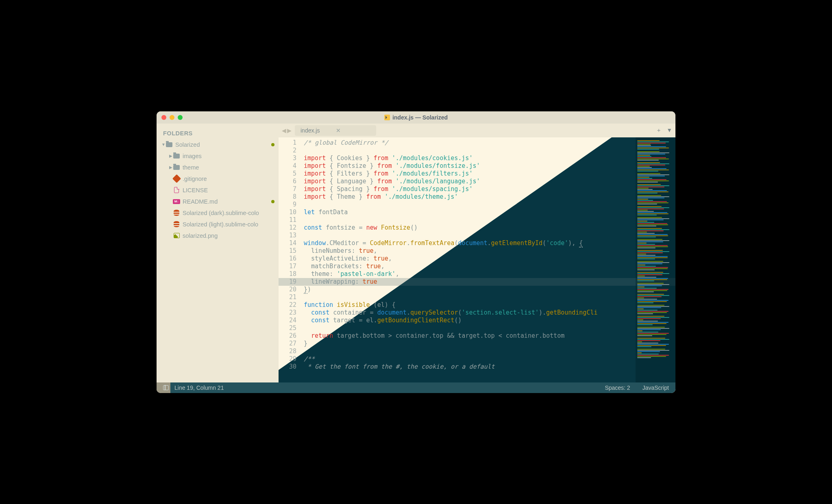 Image resolution: width=832 pixels, height=504 pixels. What do you see at coordinates (291, 298) in the screenshot?
I see `line-number: 21` at bounding box center [291, 298].